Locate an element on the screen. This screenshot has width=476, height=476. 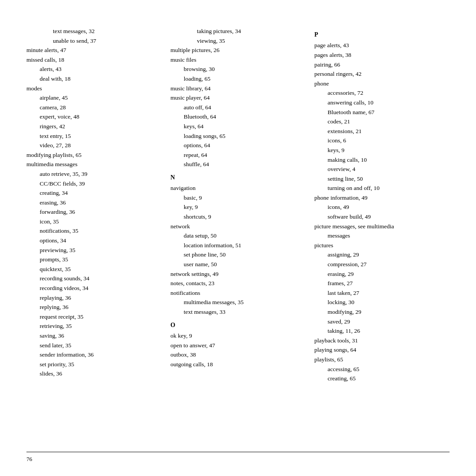
index-entry: extensions, 21 is located at coordinates (389, 131).